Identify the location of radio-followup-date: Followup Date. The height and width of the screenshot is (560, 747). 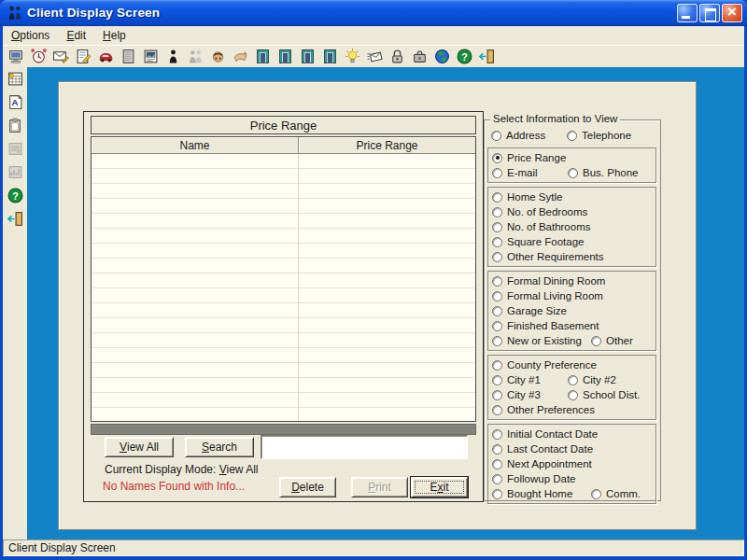
(534, 479).